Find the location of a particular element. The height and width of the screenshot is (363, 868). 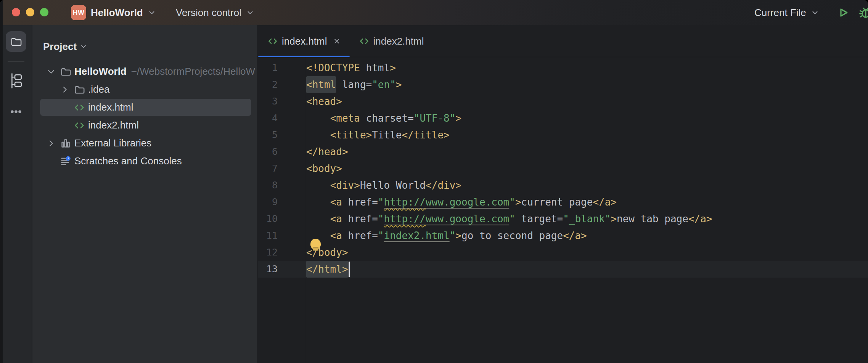

tree-item-label: index.html is located at coordinates (111, 108).